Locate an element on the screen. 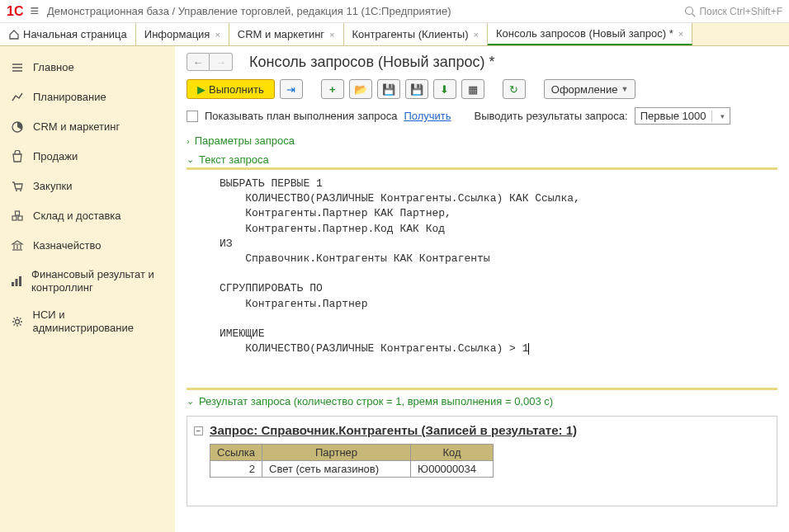 The width and height of the screenshot is (789, 532). result-area: − Запрос: Справочник.Контрагенты (Записе… is located at coordinates (482, 461).